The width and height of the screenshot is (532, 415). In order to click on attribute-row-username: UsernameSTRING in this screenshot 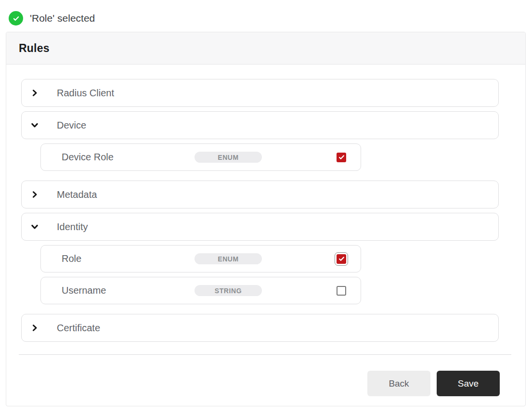, I will do `click(201, 291)`.